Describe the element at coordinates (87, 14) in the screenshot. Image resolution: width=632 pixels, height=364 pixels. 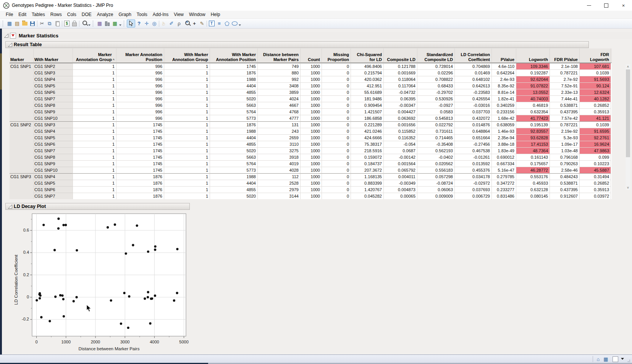
I see `menu-item-doe: DOE` at that location.